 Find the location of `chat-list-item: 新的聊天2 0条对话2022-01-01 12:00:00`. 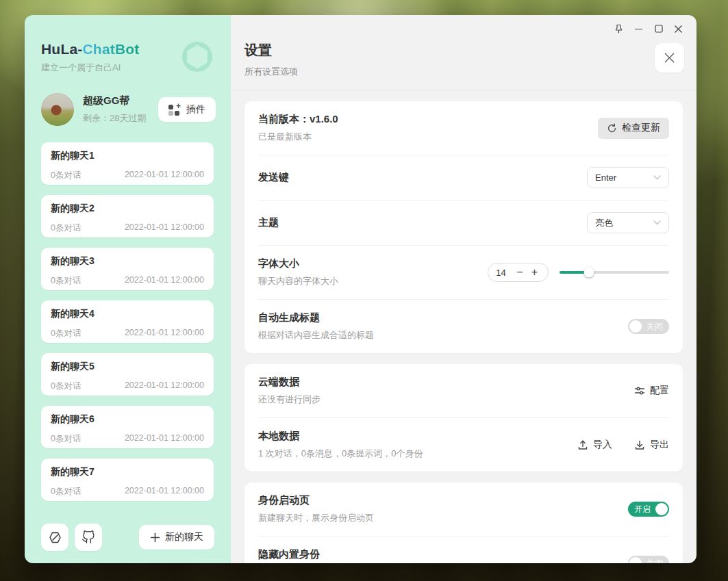

chat-list-item: 新的聊天2 0条对话2022-01-01 12:00:00 is located at coordinates (127, 216).